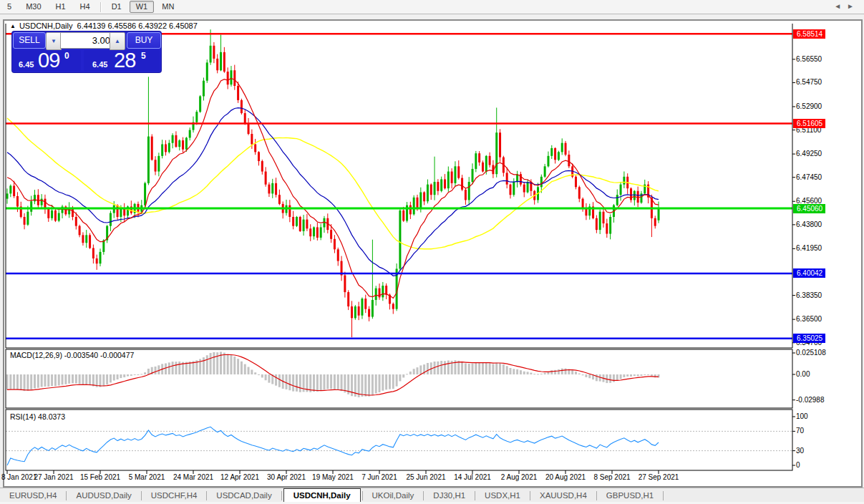 The image size is (864, 504). What do you see at coordinates (243, 495) in the screenshot?
I see `chart-tab-usdcad-daily: USDCAD,Daily` at bounding box center [243, 495].